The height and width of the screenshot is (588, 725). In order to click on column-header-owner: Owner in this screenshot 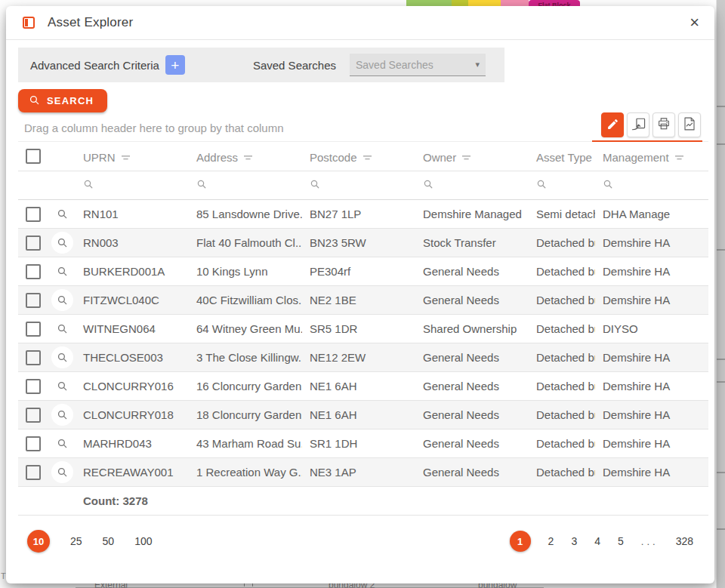, I will do `click(472, 157)`.